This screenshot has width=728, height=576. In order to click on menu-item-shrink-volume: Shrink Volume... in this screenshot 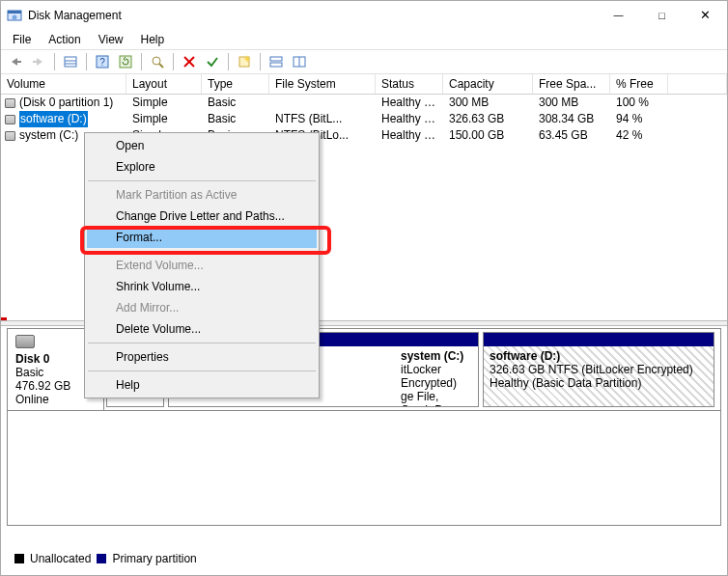, I will do `click(202, 287)`.